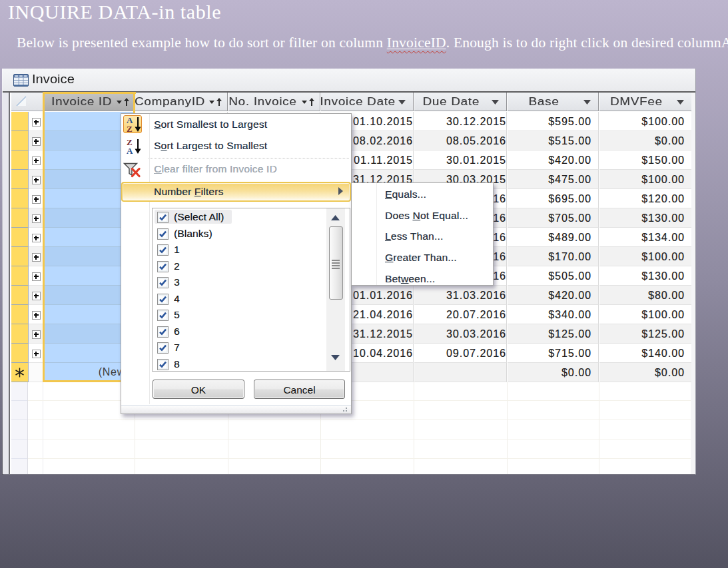 This screenshot has height=568, width=728. Describe the element at coordinates (129, 128) in the screenshot. I see `svg-text: Z` at that location.